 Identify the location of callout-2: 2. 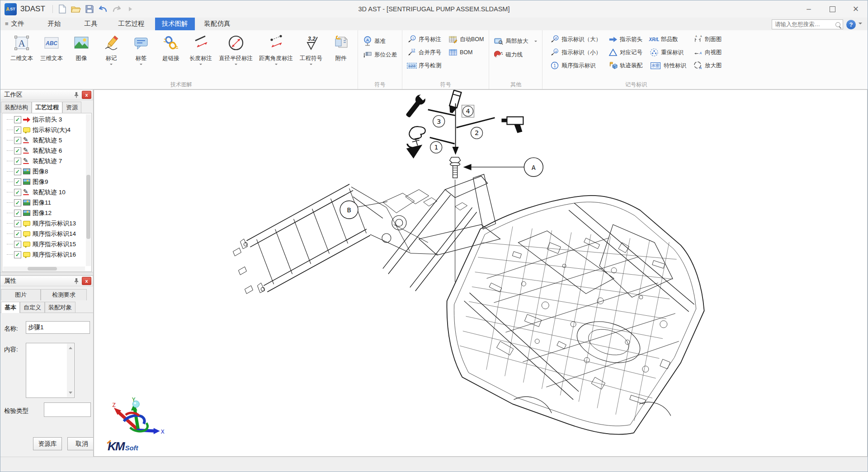
(477, 133).